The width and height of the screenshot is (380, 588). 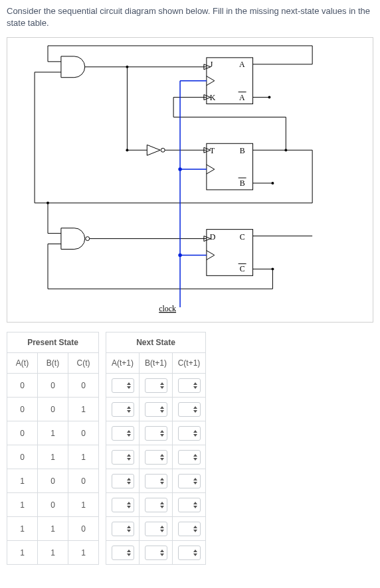 What do you see at coordinates (242, 269) in the screenshot?
I see `ff-c-outbar-label: C` at bounding box center [242, 269].